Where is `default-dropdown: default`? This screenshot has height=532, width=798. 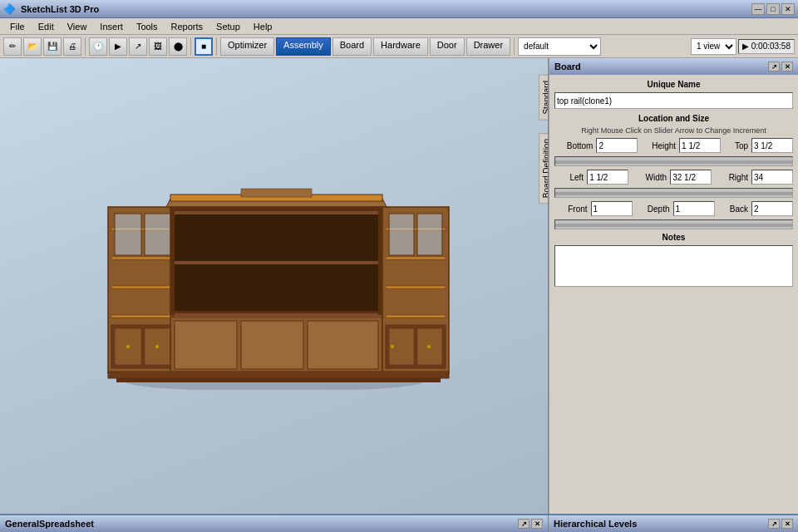
default-dropdown: default is located at coordinates (559, 47).